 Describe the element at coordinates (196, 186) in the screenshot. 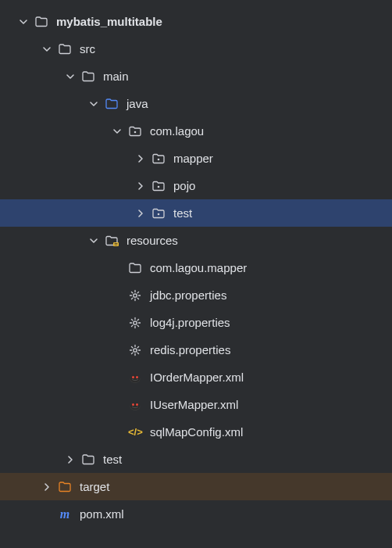

I see `tree-node-pojo: pojo` at that location.